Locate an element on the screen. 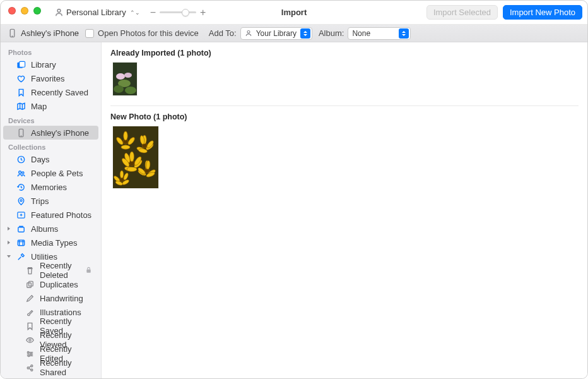  group-header-already-imported: Already Imported (1 photo) is located at coordinates (344, 52).